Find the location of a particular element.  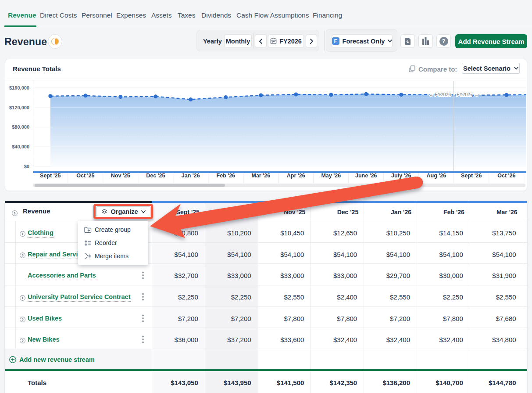

svg-text: Aug '26 is located at coordinates (436, 176).